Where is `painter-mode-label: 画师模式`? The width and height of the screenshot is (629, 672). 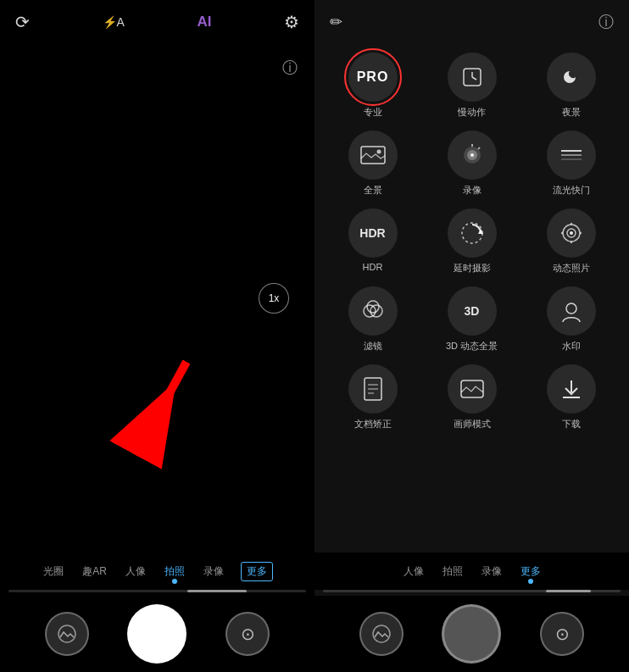 painter-mode-label: 画师模式 is located at coordinates (472, 424).